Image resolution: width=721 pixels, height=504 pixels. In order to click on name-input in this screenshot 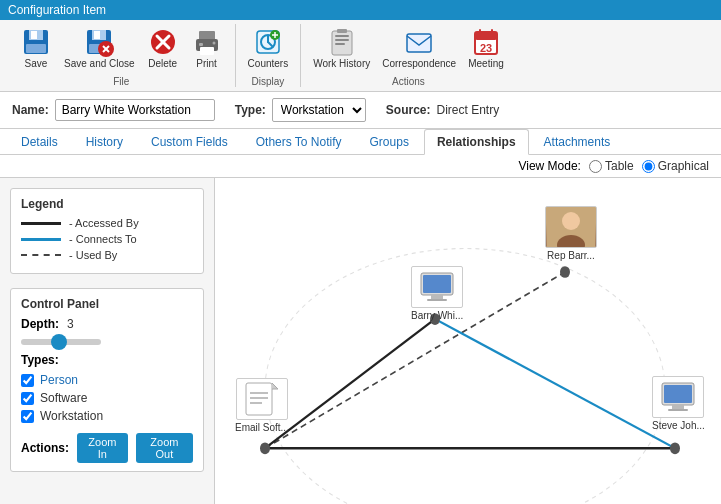, I will do `click(135, 110)`.